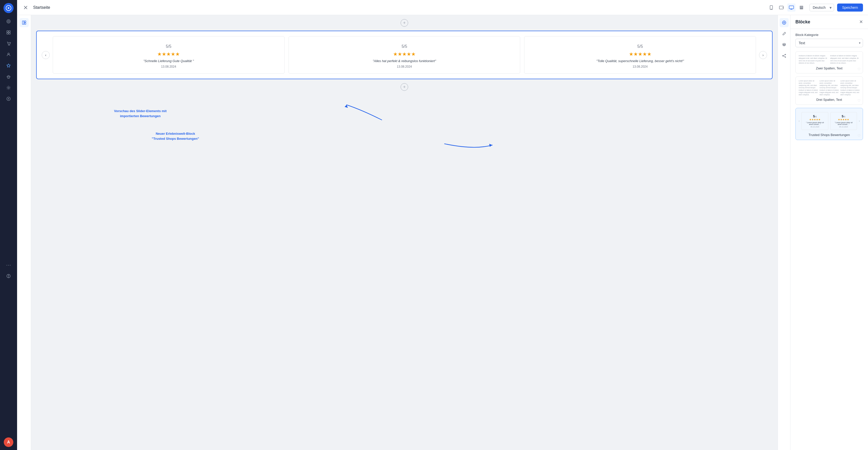 The width and height of the screenshot is (868, 450). What do you see at coordinates (9, 22) in the screenshot?
I see `sidebar-item-dashboard` at bounding box center [9, 22].